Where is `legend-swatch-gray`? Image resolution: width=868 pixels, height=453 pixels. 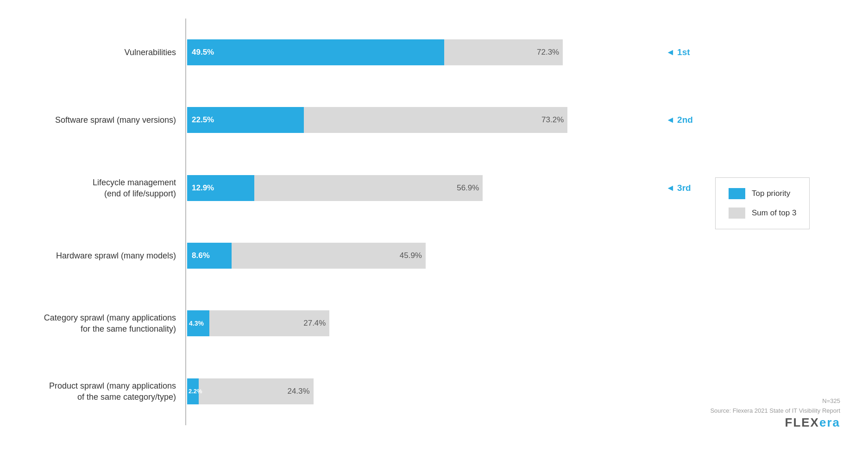 legend-swatch-gray is located at coordinates (737, 213).